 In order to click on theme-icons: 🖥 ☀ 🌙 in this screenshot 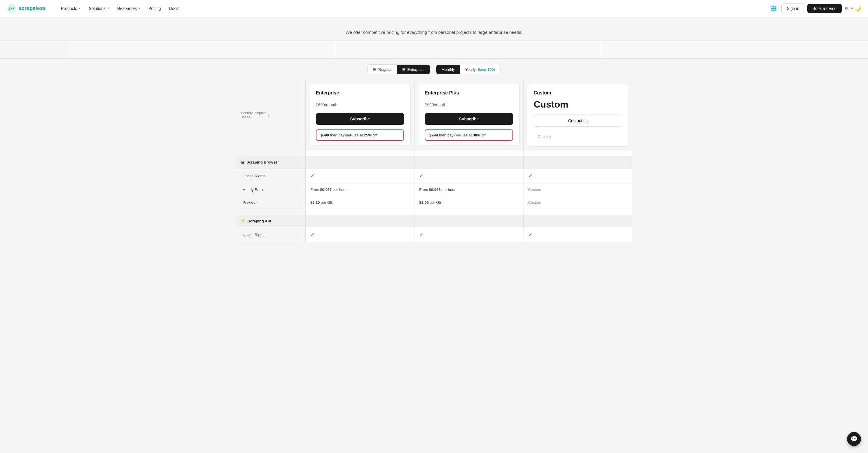, I will do `click(852, 8)`.